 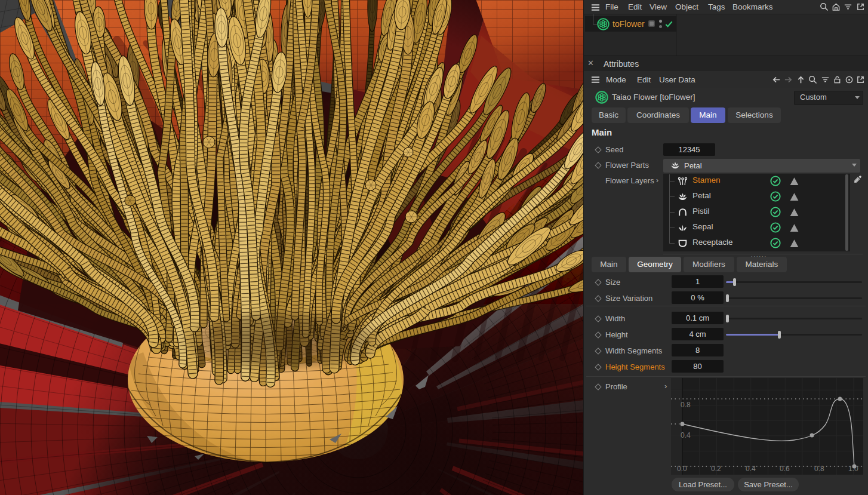 I want to click on svg-text: 0.0, so click(x=682, y=469).